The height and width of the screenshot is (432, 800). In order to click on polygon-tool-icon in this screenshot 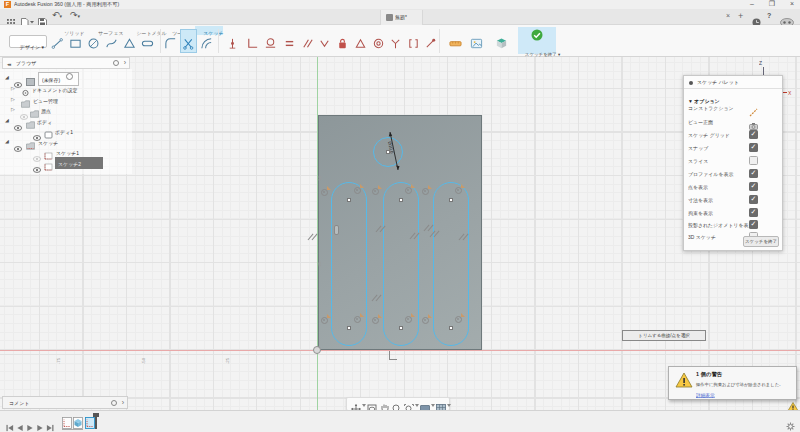, I will do `click(130, 42)`.